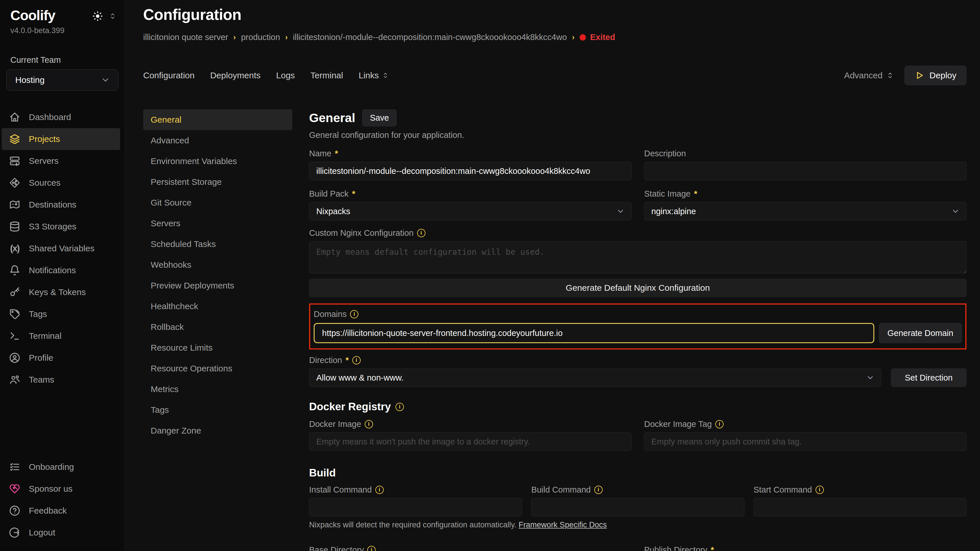 The width and height of the screenshot is (980, 551). Describe the element at coordinates (61, 270) in the screenshot. I see `sidebar-item-notifications: Notifications` at that location.